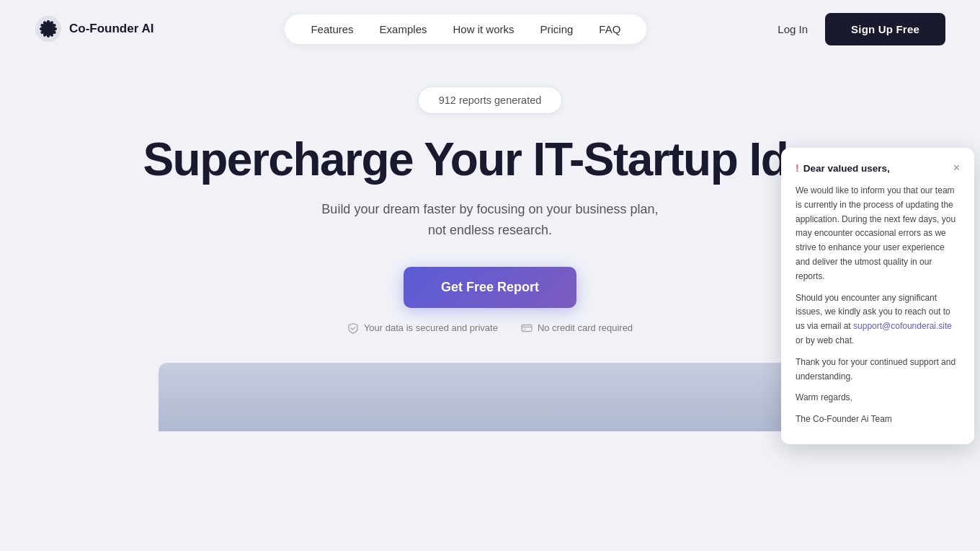 Image resolution: width=980 pixels, height=551 pixels. I want to click on hero-title: Supercharge Your IT-Startup Idea, so click(490, 159).